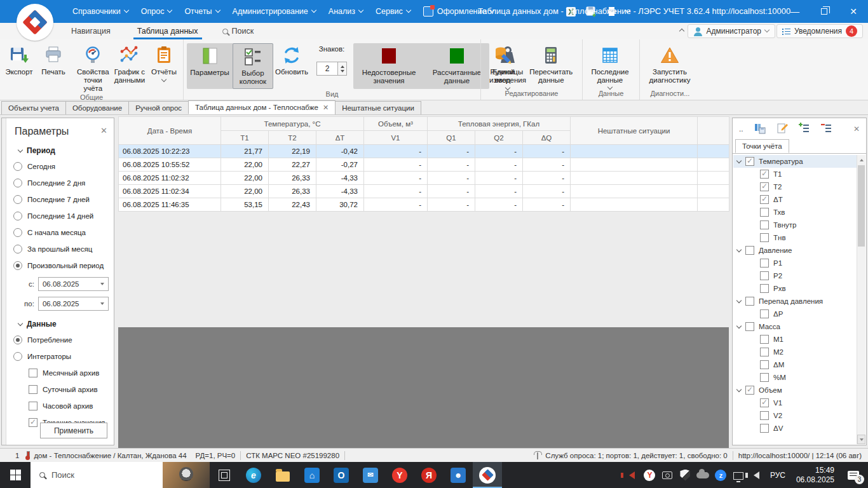 The height and width of the screenshot is (488, 868). I want to click on digits-value-input: 2, so click(327, 69).